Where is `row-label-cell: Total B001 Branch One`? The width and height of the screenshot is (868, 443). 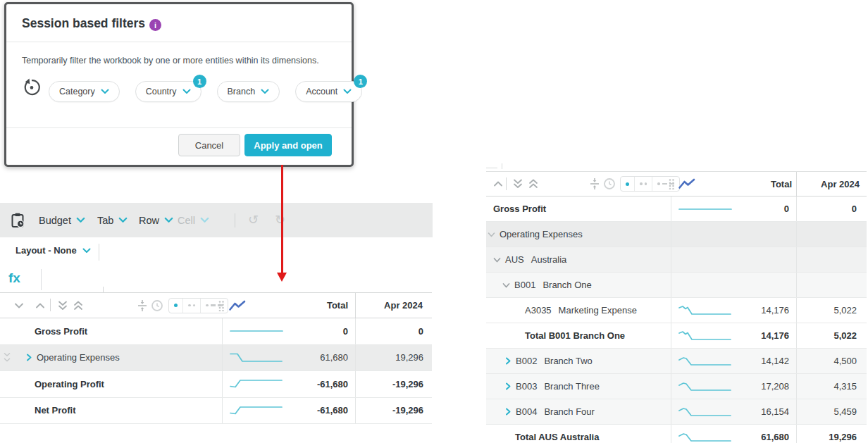 row-label-cell: Total B001 Branch One is located at coordinates (578, 335).